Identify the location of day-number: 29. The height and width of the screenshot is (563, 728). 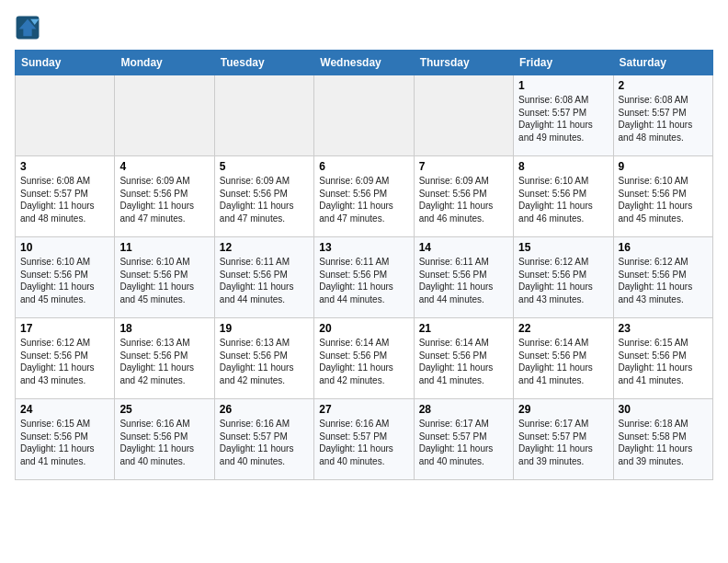
(563, 409).